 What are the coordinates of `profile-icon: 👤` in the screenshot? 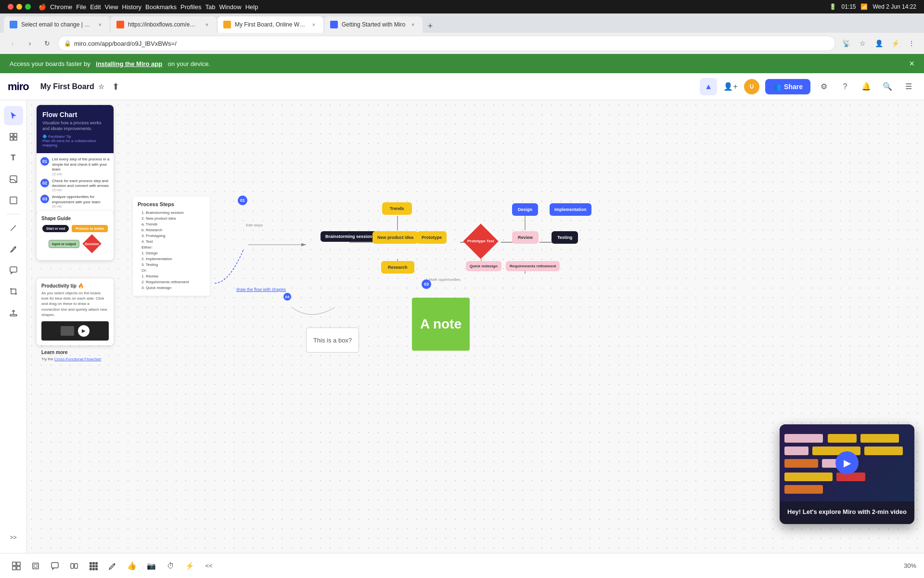 It's located at (879, 43).